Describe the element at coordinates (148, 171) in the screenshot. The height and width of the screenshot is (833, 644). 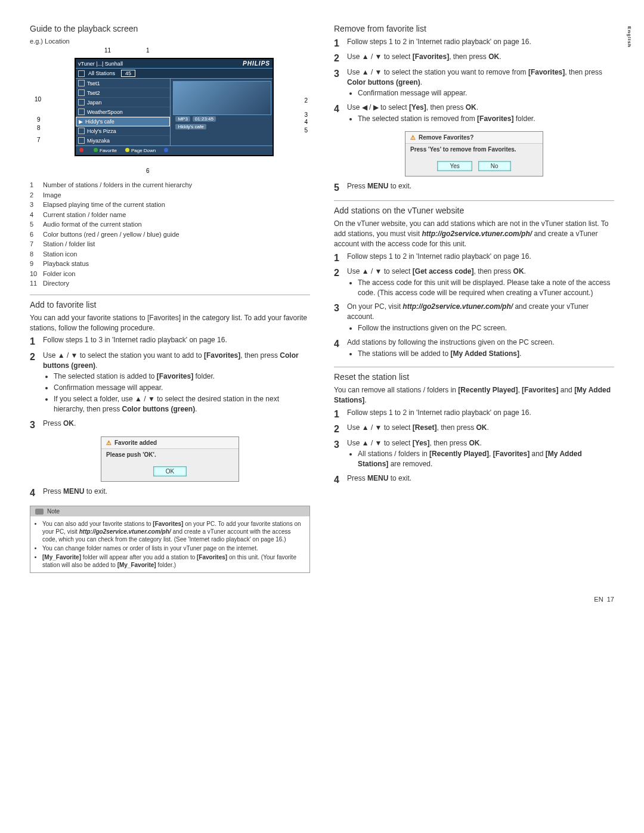
I see `callout-6: 6` at that location.